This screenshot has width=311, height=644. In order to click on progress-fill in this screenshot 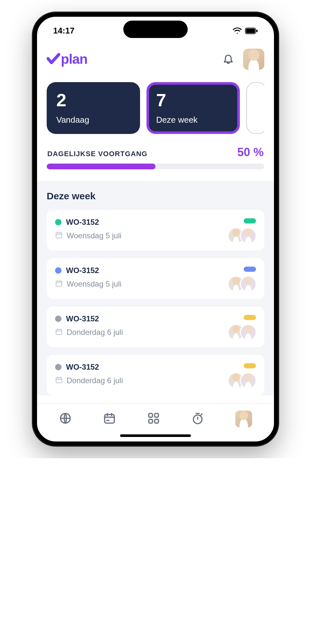, I will do `click(101, 166)`.